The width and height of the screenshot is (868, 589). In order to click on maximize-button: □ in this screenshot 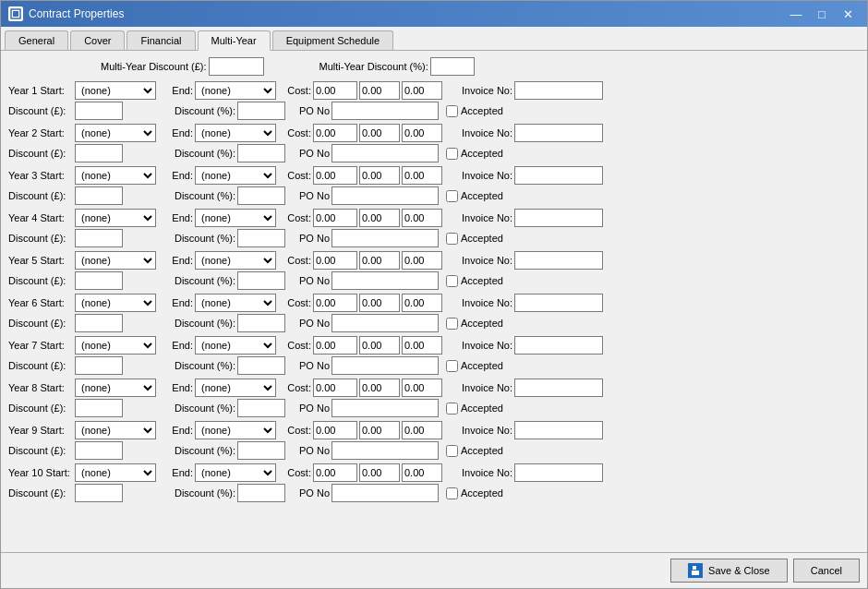, I will do `click(822, 14)`.